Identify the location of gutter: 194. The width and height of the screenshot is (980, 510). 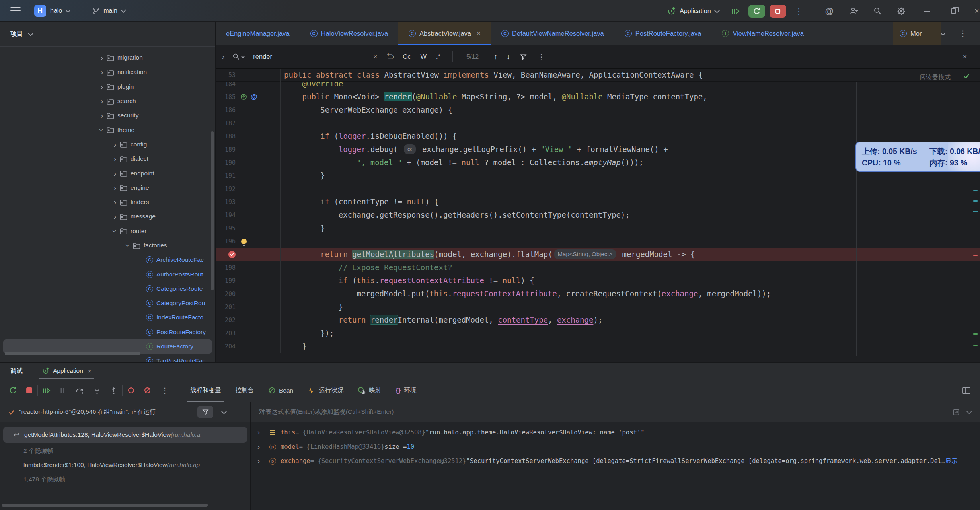
(248, 215).